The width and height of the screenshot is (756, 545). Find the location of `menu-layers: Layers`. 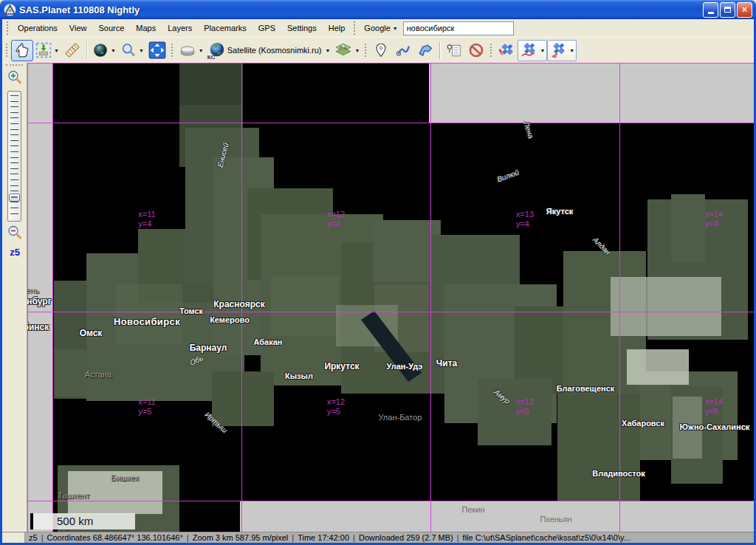

menu-layers: Layers is located at coordinates (180, 28).